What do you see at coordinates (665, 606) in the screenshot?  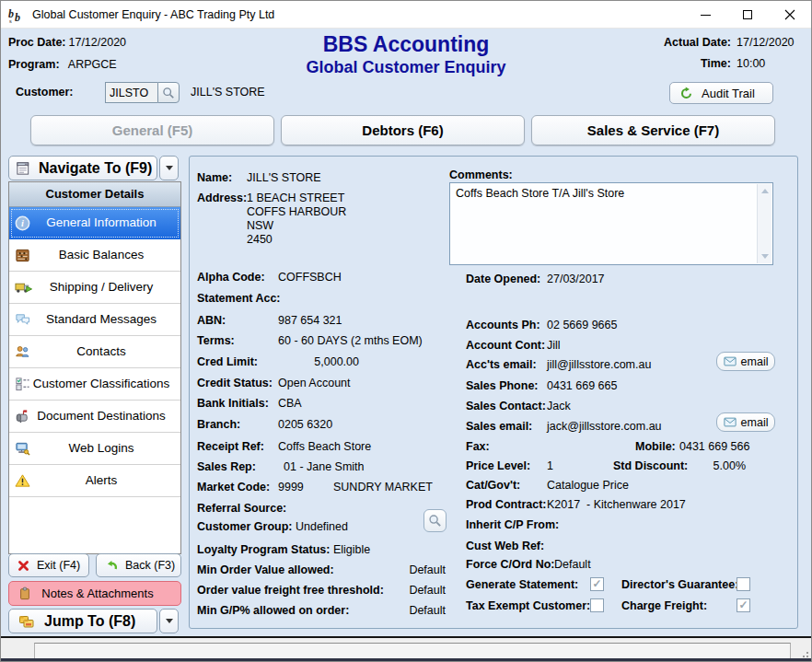 I see `charge-freight-label: Charge Freight:` at bounding box center [665, 606].